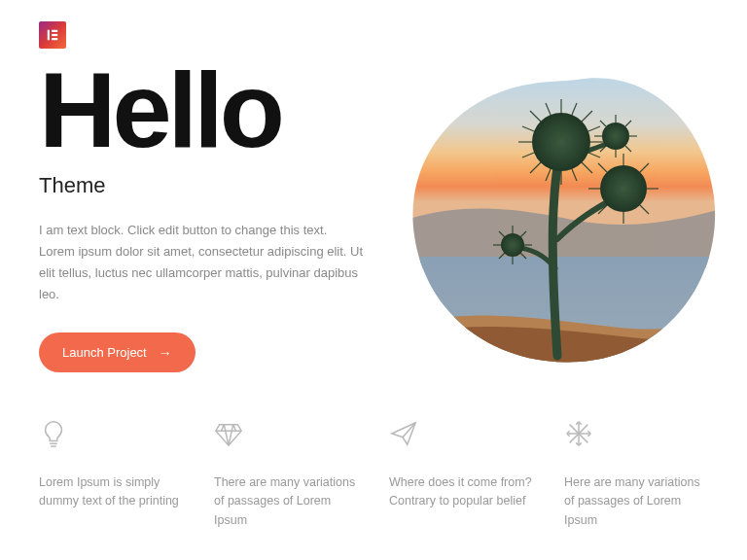 The image size is (747, 560). I want to click on feature-text: There are many variations of passages of…, so click(286, 502).